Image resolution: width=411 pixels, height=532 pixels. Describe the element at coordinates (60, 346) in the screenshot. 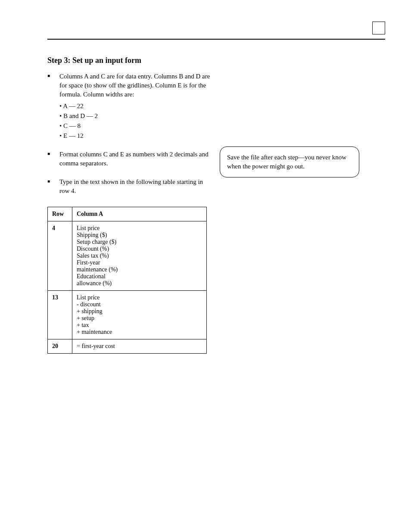

I see `row-number: 20` at that location.